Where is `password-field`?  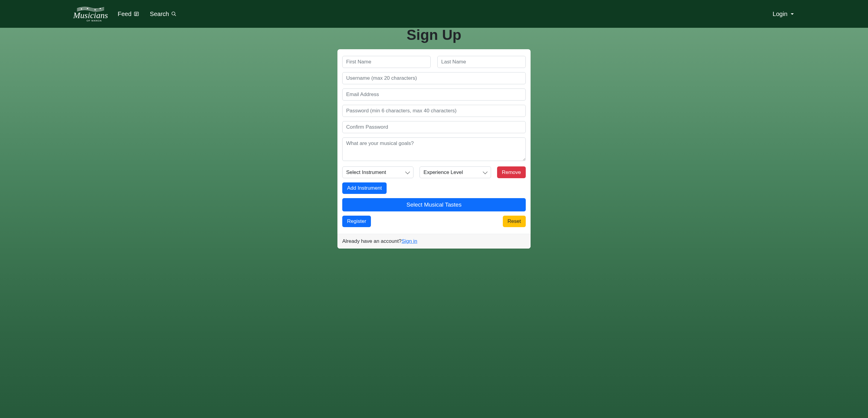
password-field is located at coordinates (434, 111).